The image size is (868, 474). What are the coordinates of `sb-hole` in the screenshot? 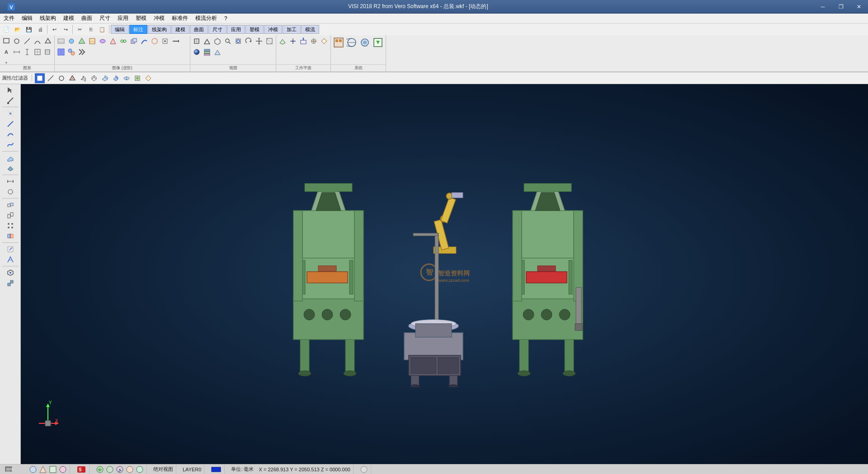 It's located at (10, 192).